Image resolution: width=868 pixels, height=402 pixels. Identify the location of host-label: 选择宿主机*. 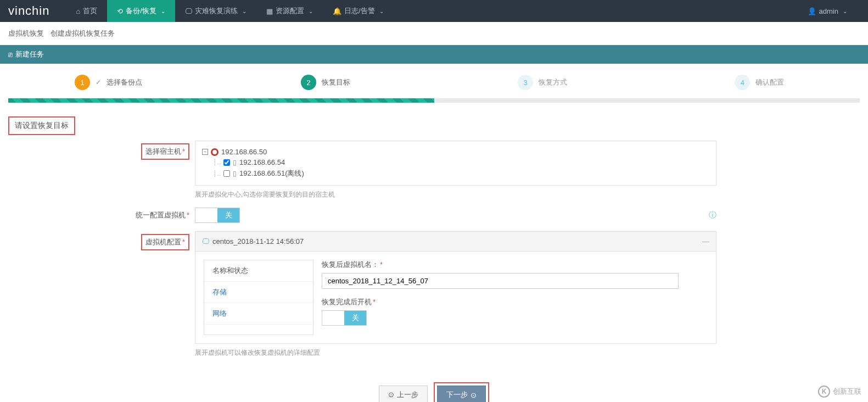
(165, 152).